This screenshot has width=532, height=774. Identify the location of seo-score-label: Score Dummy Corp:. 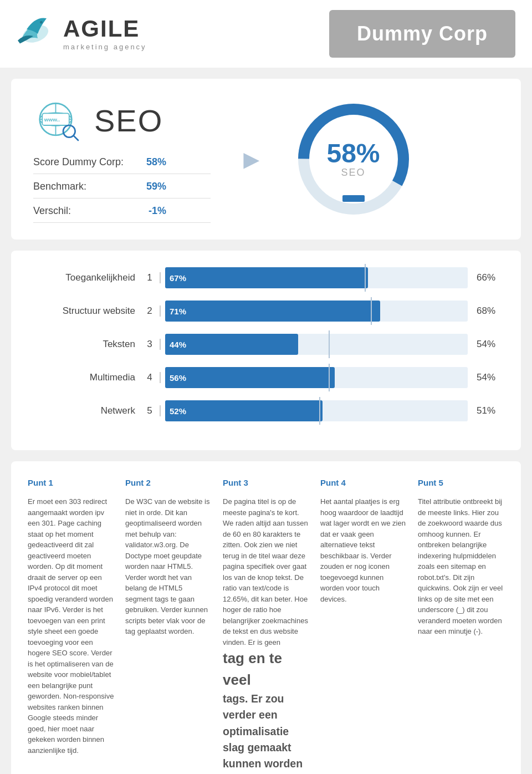
(83, 162).